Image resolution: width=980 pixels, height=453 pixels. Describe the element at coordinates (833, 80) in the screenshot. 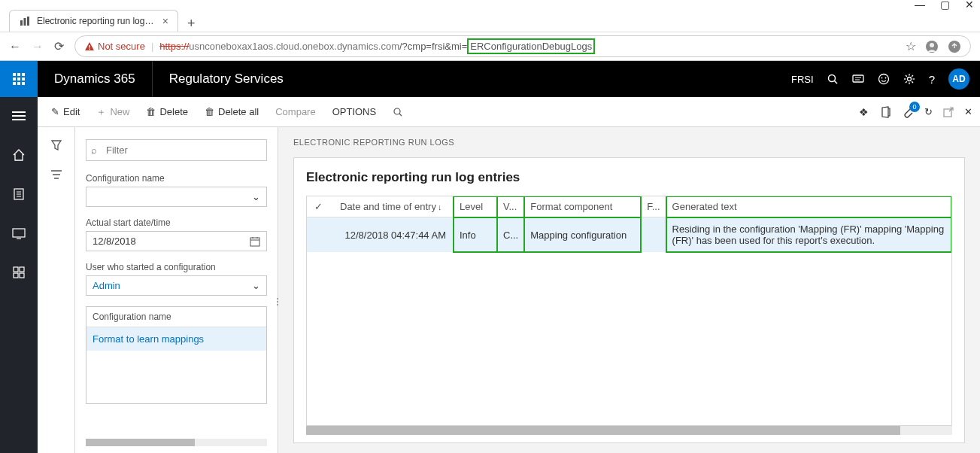

I see `search-icon` at that location.